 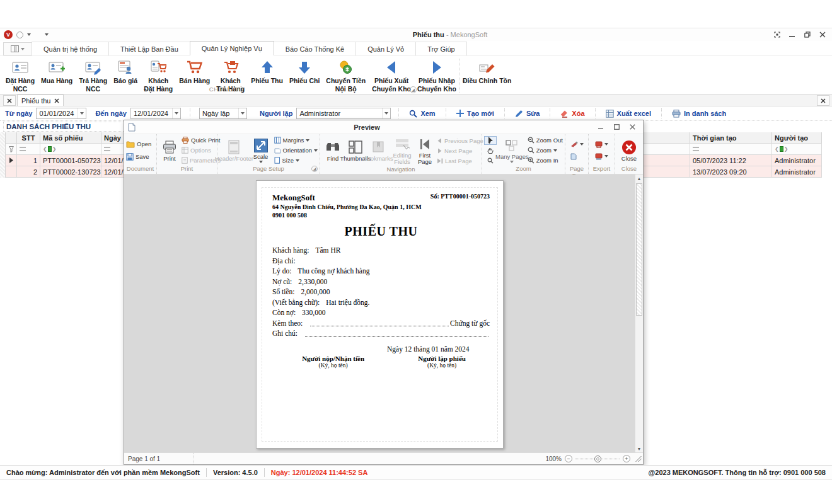 I want to click on tab-thiet-lap-ban-dau: Thiết Lập Ban Đầu, so click(x=149, y=49).